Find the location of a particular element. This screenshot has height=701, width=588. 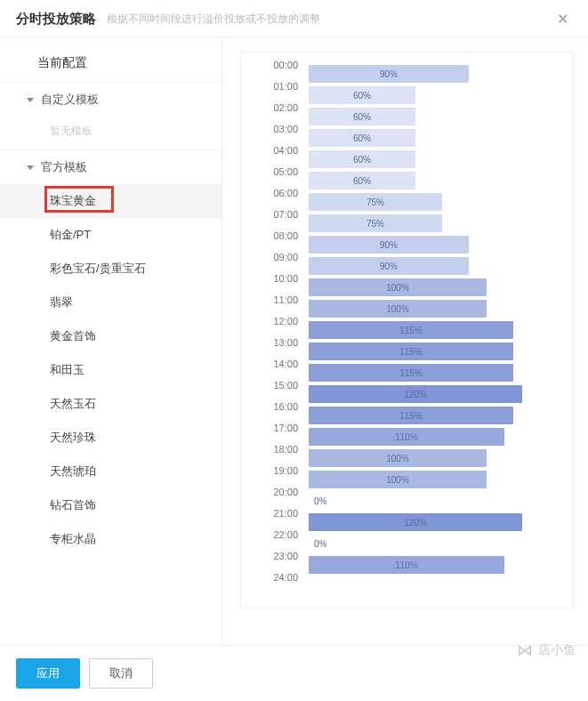

time-label: 24:00 is located at coordinates (275, 577).